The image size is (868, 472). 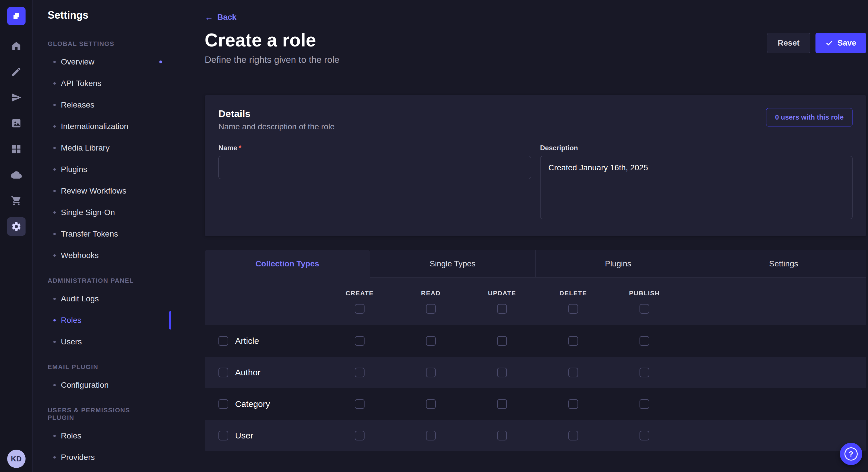 What do you see at coordinates (574, 309) in the screenshot?
I see `select-all-delete-checkbox` at bounding box center [574, 309].